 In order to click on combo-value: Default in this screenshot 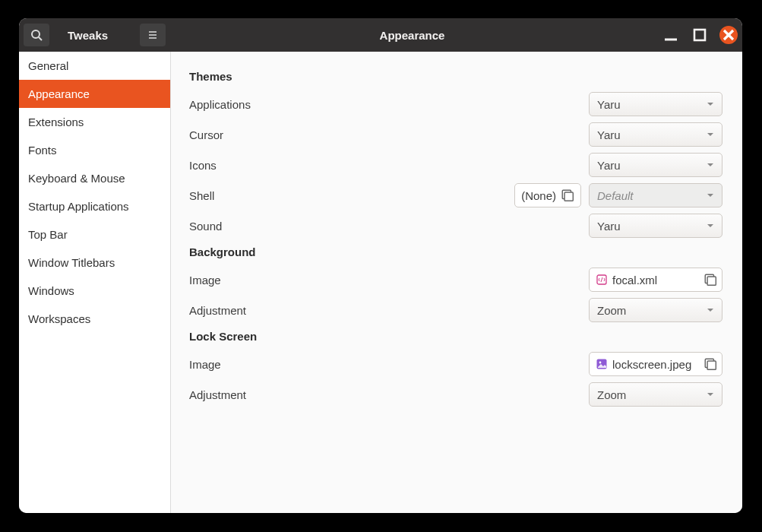, I will do `click(615, 196)`.